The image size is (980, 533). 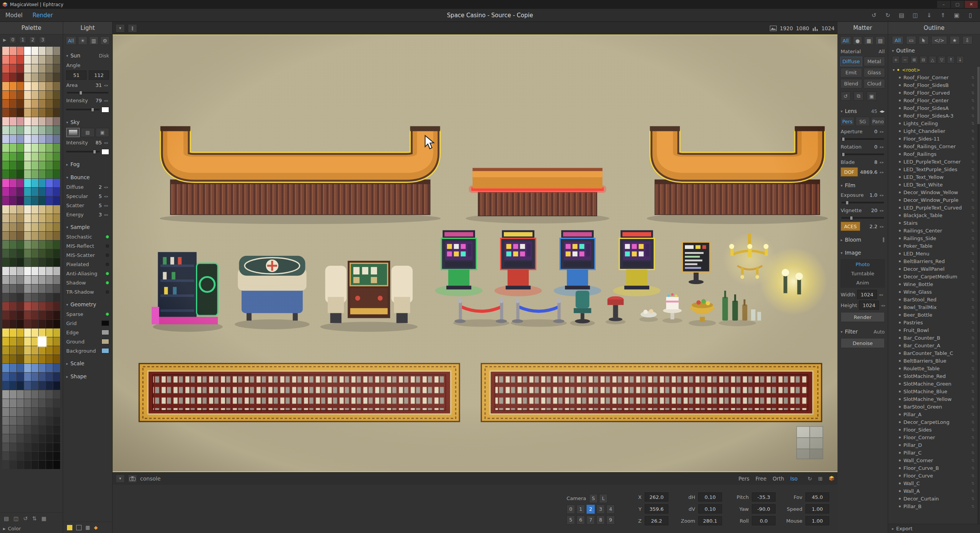 I want to click on aperture-value: 0, so click(x=876, y=132).